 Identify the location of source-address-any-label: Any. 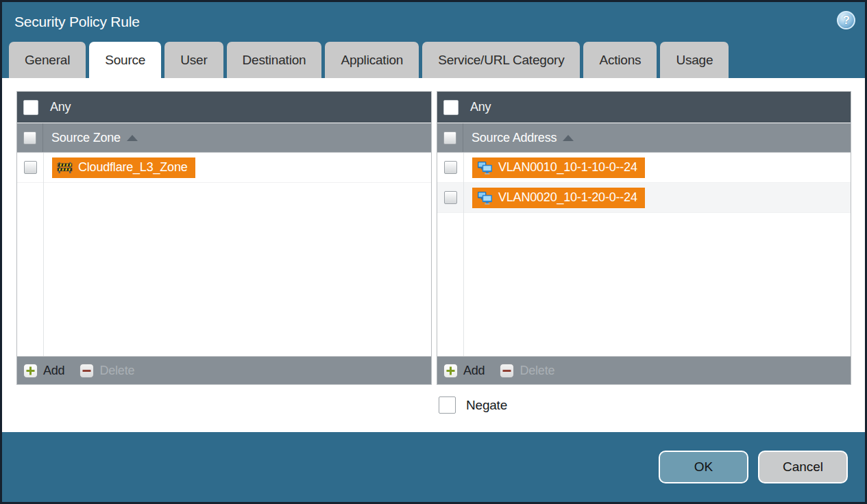
(480, 107).